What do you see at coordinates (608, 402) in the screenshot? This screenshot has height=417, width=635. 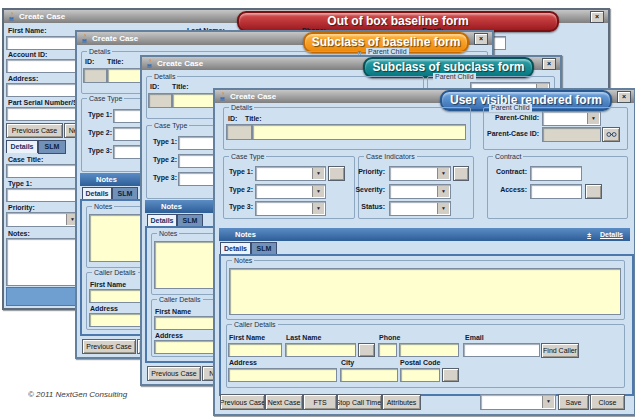 I see `close-button: Close` at bounding box center [608, 402].